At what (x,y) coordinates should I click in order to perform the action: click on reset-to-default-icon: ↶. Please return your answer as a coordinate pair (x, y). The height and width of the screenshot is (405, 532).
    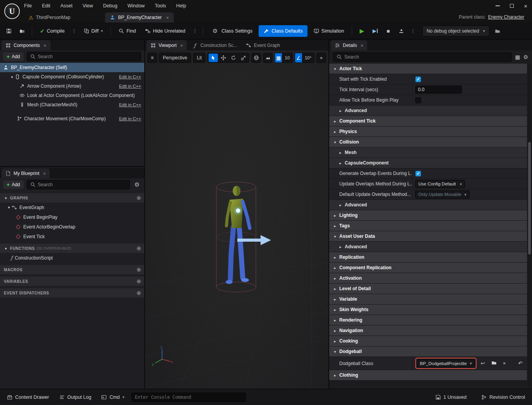
    Looking at the image, I should click on (520, 363).